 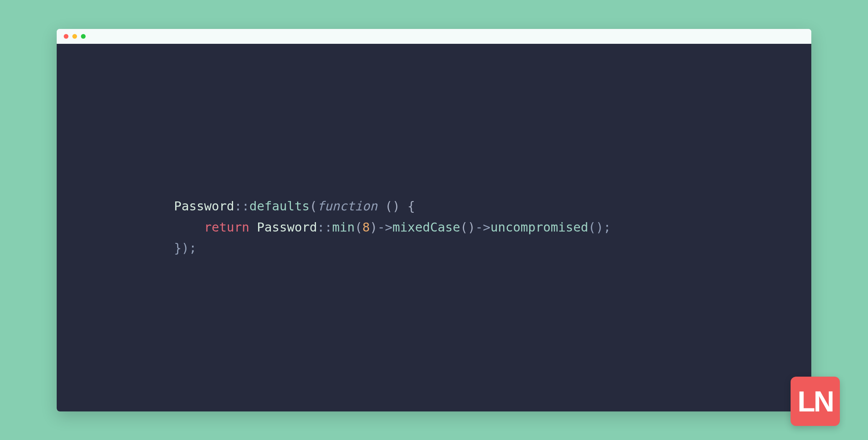 I want to click on token-punct: ();, so click(x=600, y=227).